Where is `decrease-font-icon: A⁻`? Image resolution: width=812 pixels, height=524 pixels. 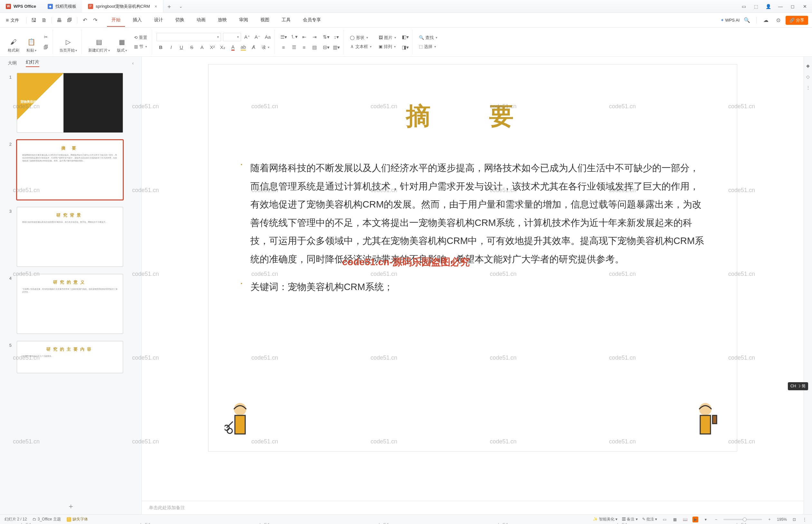 decrease-font-icon: A⁻ is located at coordinates (258, 37).